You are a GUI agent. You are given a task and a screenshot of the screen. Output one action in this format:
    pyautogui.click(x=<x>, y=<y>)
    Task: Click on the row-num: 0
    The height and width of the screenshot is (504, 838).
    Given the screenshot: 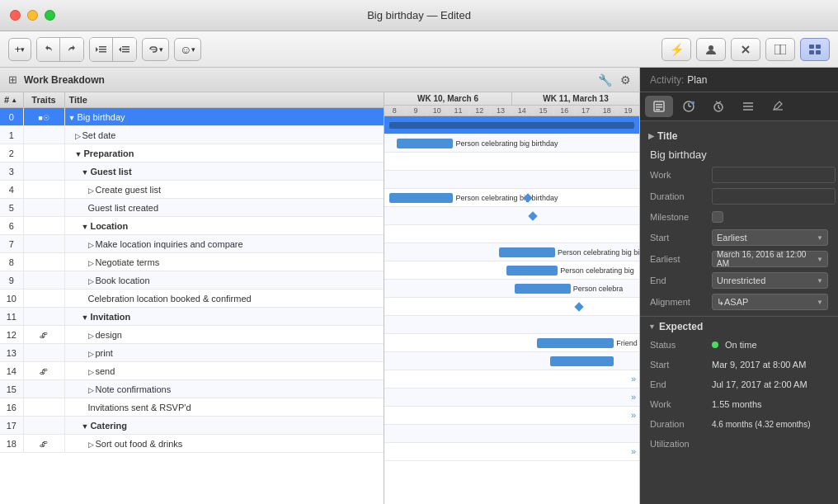 What is the action you would take?
    pyautogui.click(x=12, y=117)
    